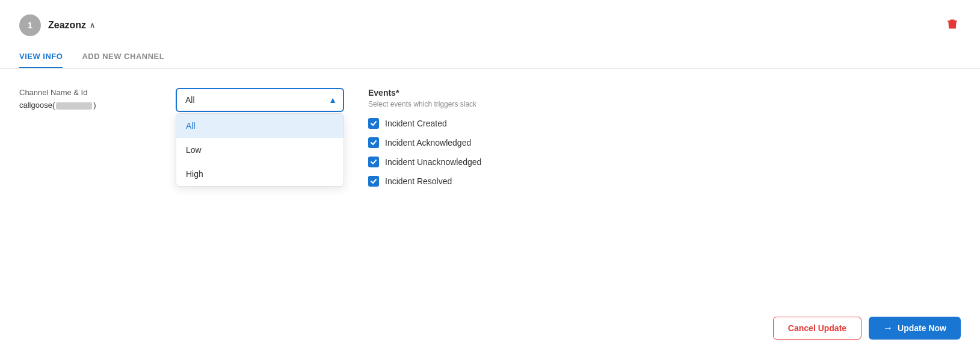 This screenshot has height=354, width=980. What do you see at coordinates (85, 93) in the screenshot?
I see `channel-name-label: Channel Name & Id` at bounding box center [85, 93].